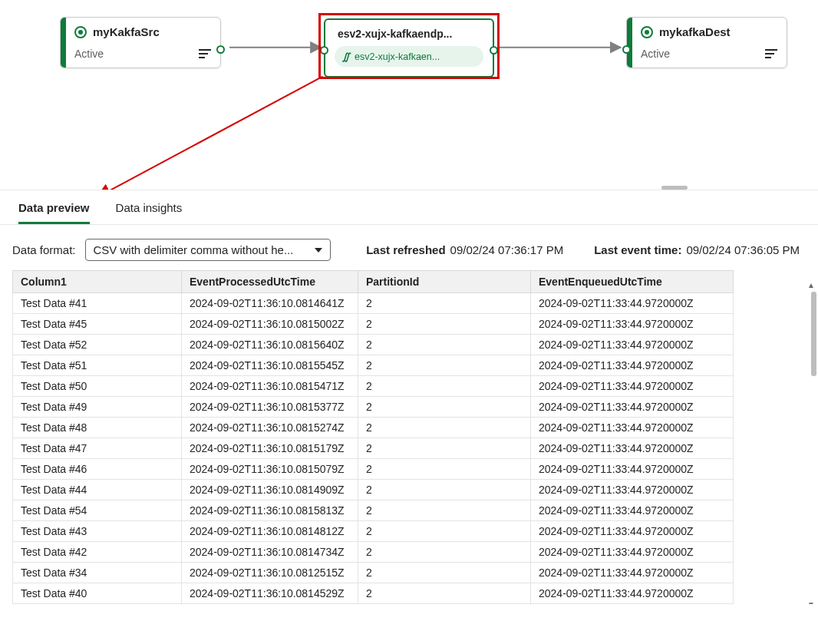 The image size is (818, 644). Describe the element at coordinates (270, 304) in the screenshot. I see `table-cell: 2024-09-02T11:36:10.0814641Z` at that location.